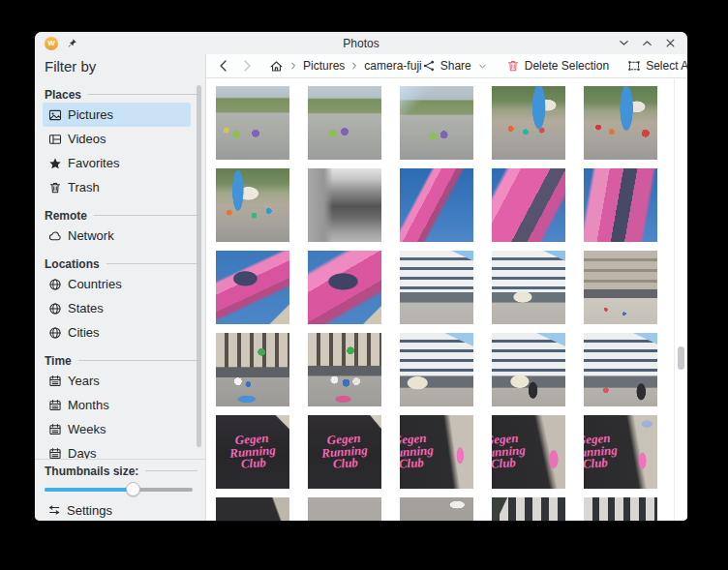 This screenshot has height=570, width=728. I want to click on sidebar-item-cities: Cities, so click(116, 333).